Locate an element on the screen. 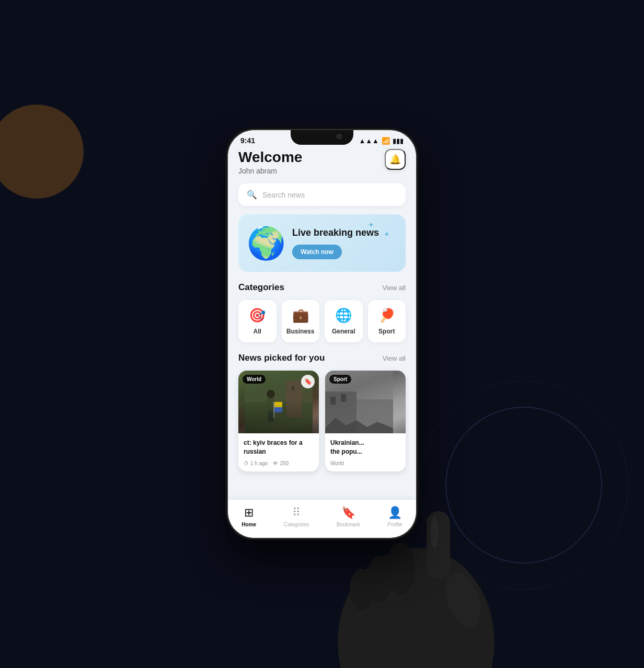  user-name: John abram is located at coordinates (270, 171).